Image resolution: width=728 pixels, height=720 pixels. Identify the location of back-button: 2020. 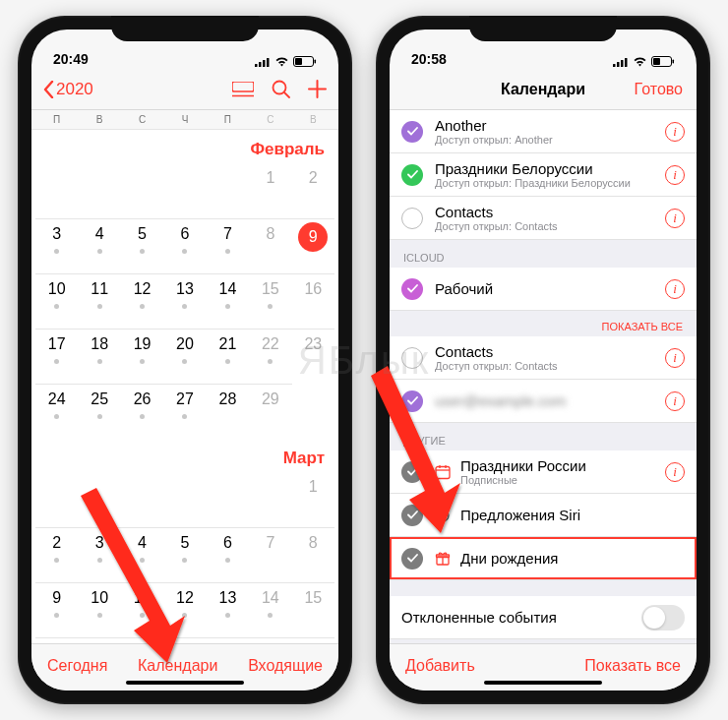
(69, 90).